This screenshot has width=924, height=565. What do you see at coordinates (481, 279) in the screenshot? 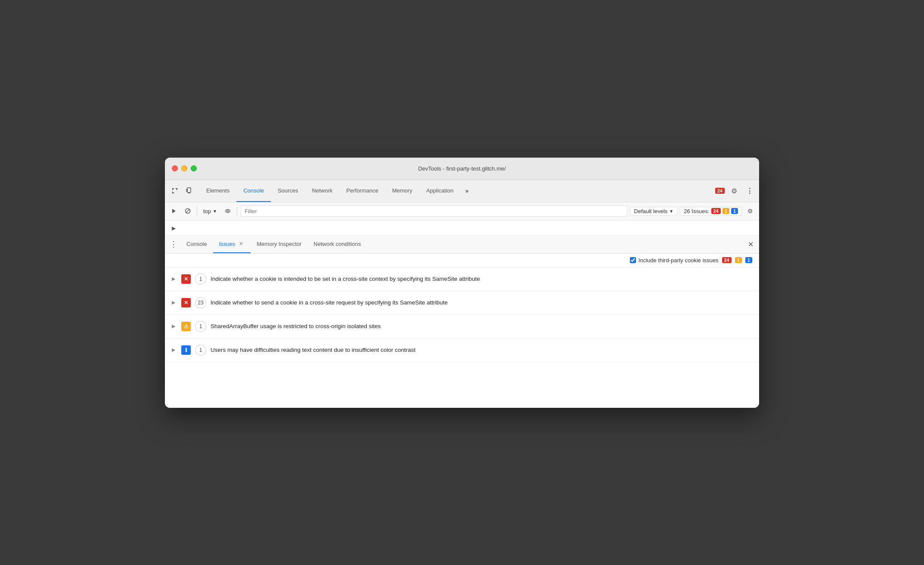
I see `issue-text: Indicate whether a cookie is intended to…` at bounding box center [481, 279].